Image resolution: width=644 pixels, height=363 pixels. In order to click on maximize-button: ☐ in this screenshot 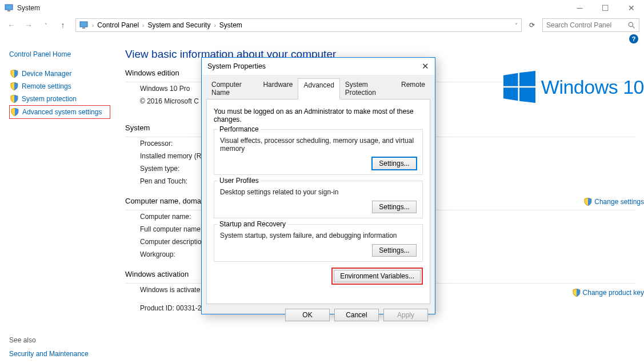, I will do `click(606, 8)`.